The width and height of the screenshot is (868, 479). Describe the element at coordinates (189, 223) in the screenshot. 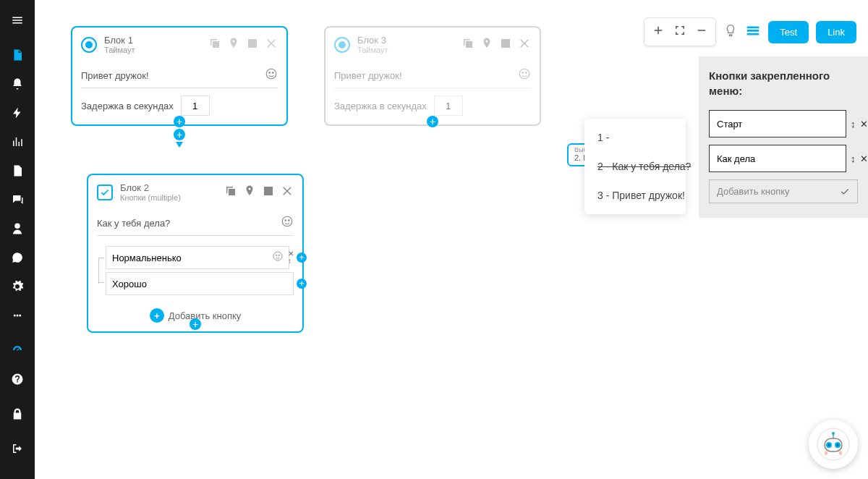

I see `message-text: Как у тебя дела?` at that location.